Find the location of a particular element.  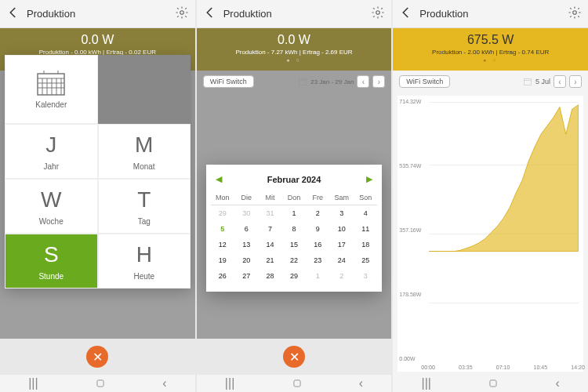

calendar-day: 21 is located at coordinates (270, 260).